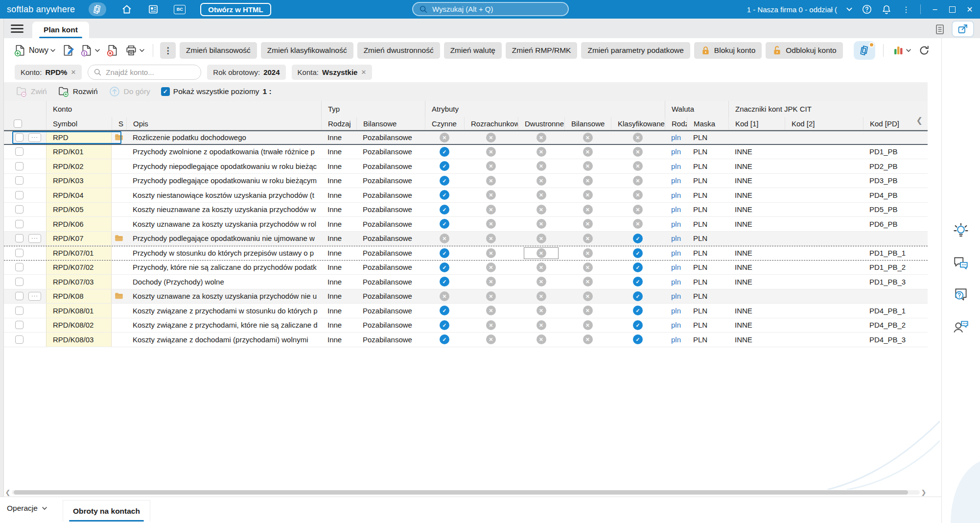 This screenshot has height=523, width=980. Describe the element at coordinates (35, 138) in the screenshot. I see `row-more-button: ···` at that location.